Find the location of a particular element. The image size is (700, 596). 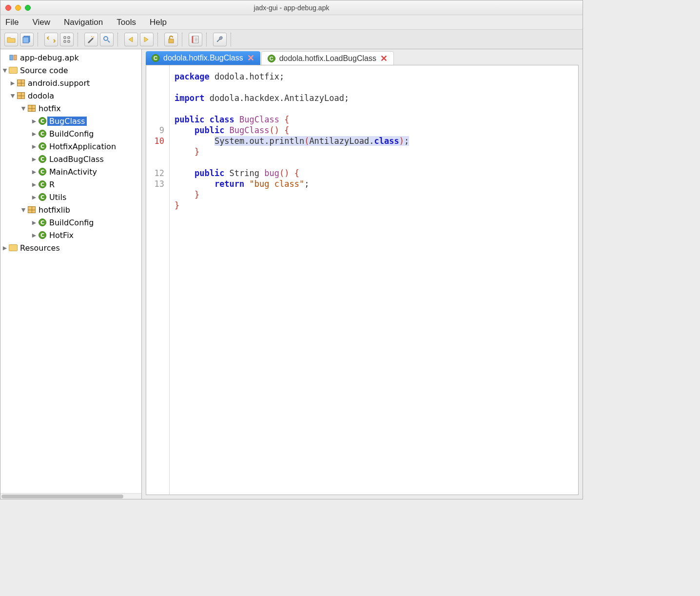

tree-class-loadbugclass: ▶ C LoadBugClass is located at coordinates (71, 159).